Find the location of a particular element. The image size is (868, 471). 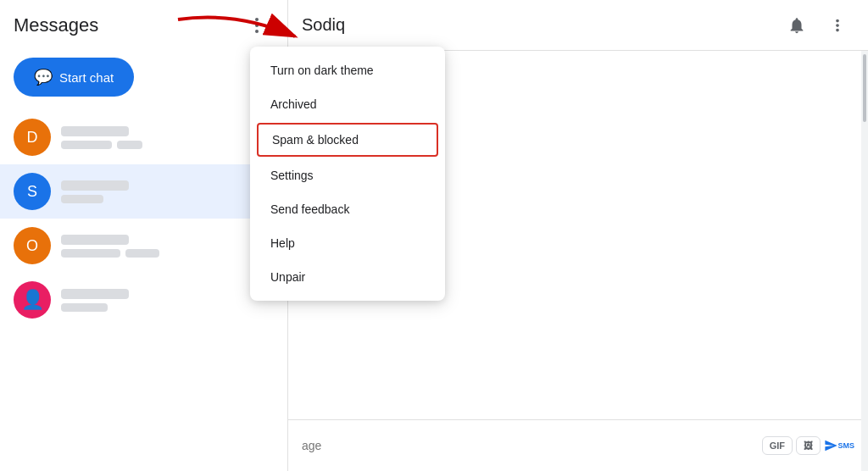

gif-label: GIF is located at coordinates (777, 446).